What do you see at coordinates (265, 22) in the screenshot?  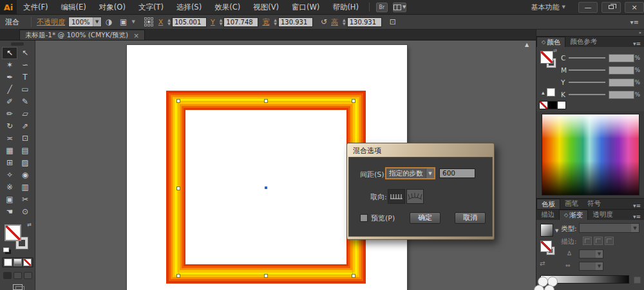 I see `width-label: 宽` at bounding box center [265, 22].